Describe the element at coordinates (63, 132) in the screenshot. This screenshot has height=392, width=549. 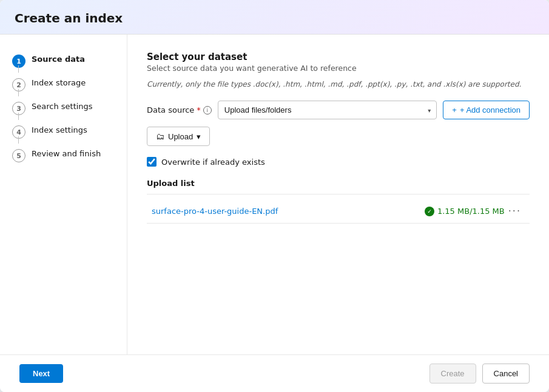
I see `sidebar-step-4: 4 Index settings` at that location.